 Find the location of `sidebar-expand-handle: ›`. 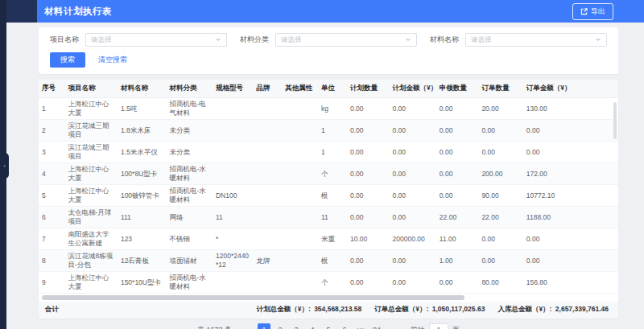

sidebar-expand-handle: › is located at coordinates (5, 166).